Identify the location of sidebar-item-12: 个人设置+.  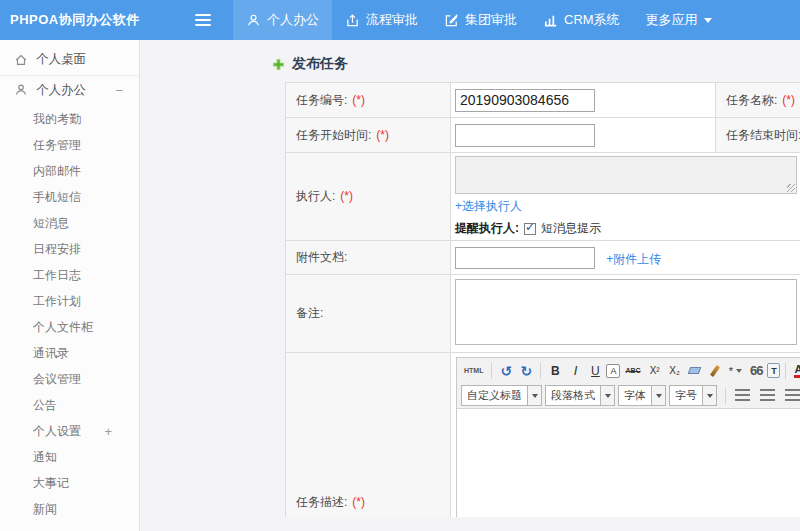
(70, 431).